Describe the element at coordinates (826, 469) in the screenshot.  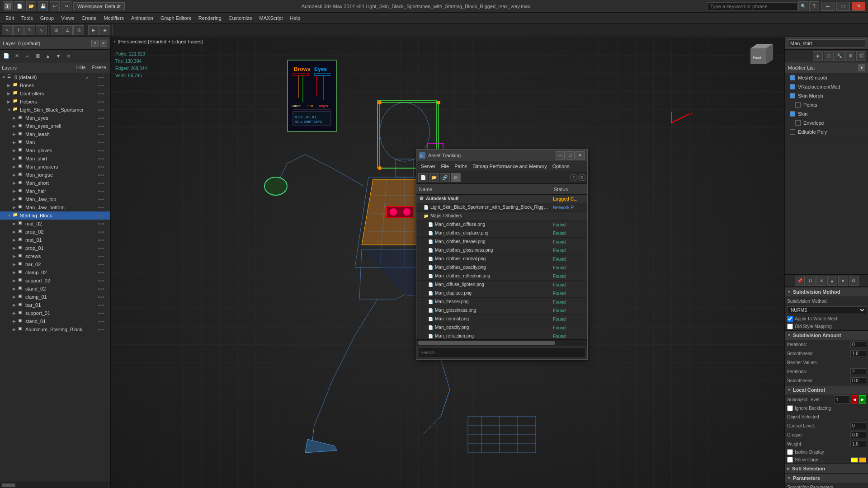
I see `soft-selection-header: ▶ Soft Selection` at that location.